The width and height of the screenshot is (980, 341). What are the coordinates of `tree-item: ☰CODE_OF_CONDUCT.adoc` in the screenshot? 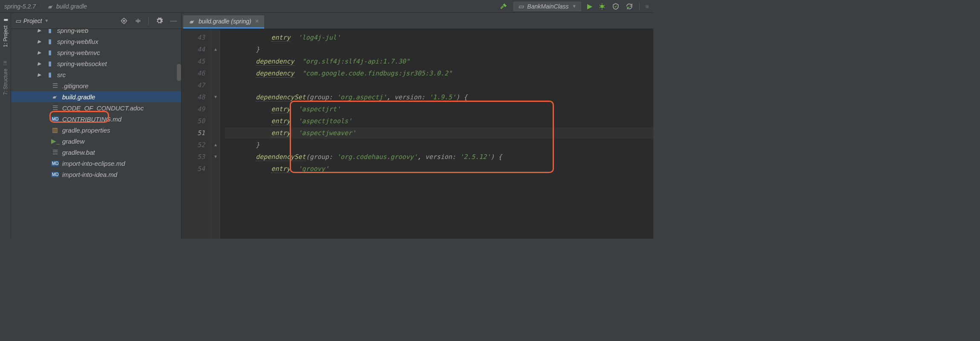 It's located at (96, 108).